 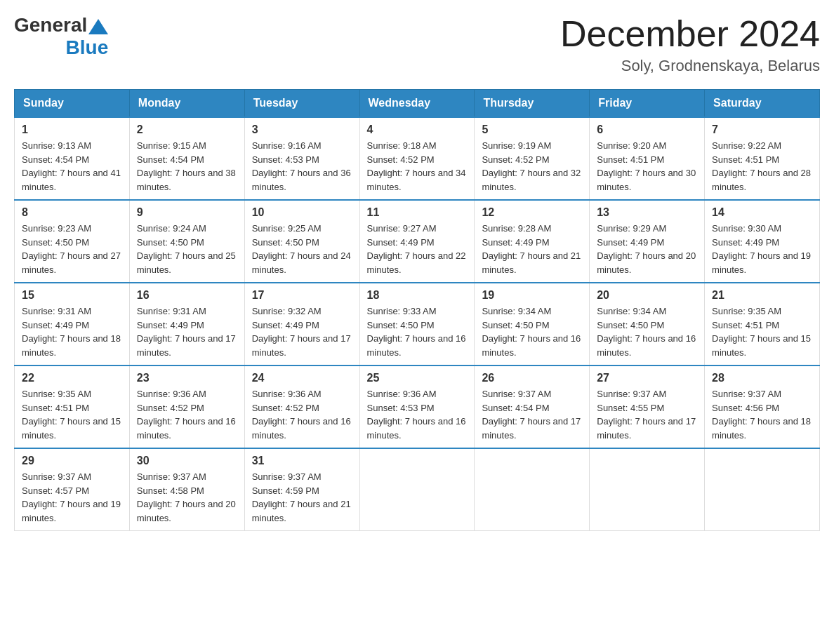 What do you see at coordinates (302, 497) in the screenshot?
I see `day-info: Sunrise: 9:37 AMSunset: 4:59 PMDaylight:…` at bounding box center [302, 497].